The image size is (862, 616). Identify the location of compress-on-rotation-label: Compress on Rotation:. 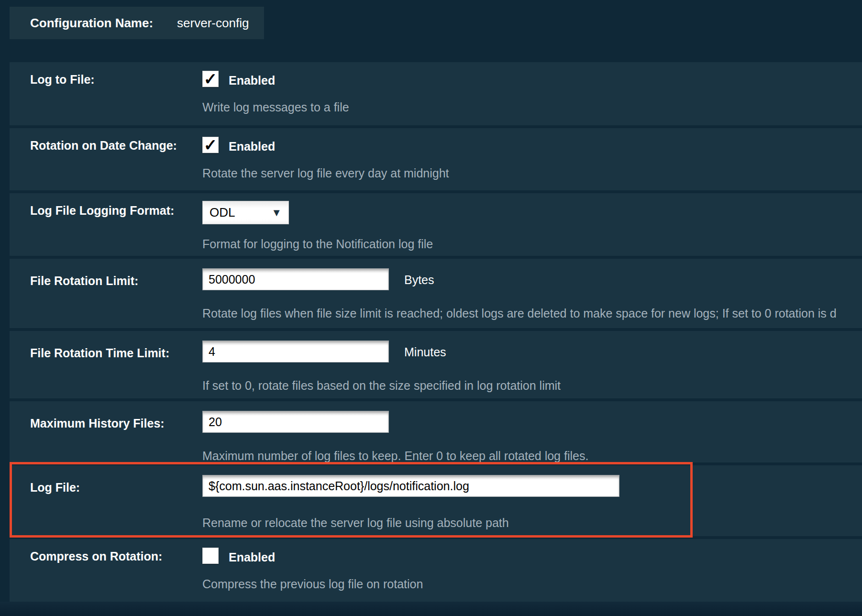
(96, 557).